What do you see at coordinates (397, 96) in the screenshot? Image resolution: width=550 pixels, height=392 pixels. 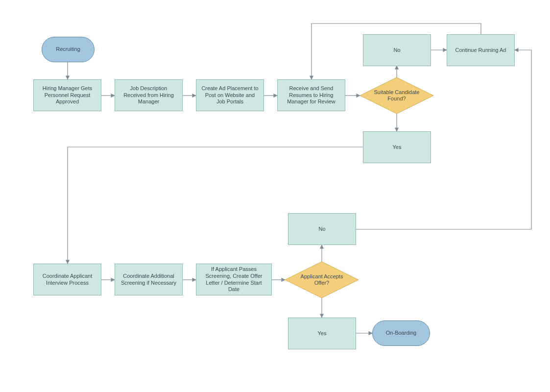 I see `node-d1: Suitable Candidate Found?` at bounding box center [397, 96].